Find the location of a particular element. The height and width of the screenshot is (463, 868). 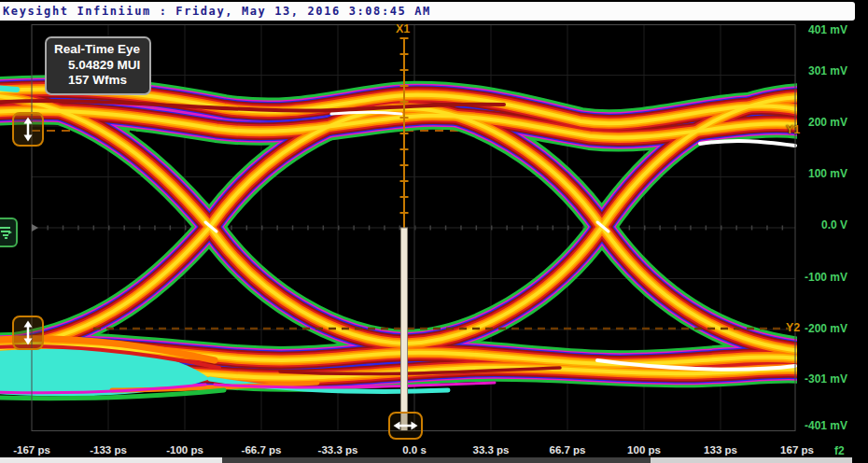

x-axis-label-n167ps: -167 ps is located at coordinates (32, 451).